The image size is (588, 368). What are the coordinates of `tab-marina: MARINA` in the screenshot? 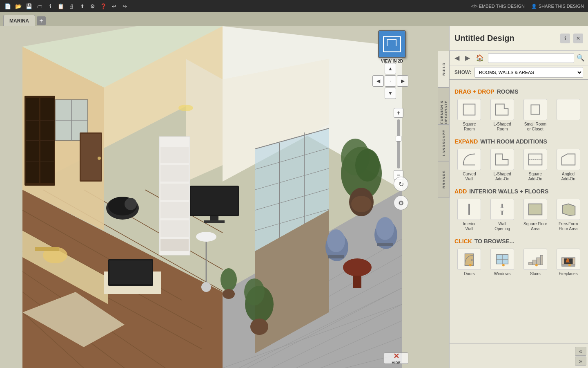 It's located at (19, 20).